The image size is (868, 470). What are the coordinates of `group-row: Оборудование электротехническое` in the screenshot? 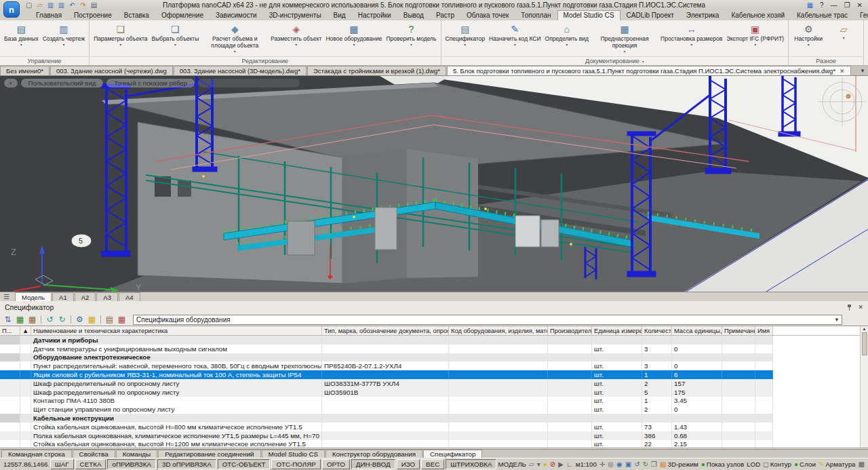 It's located at (434, 358).